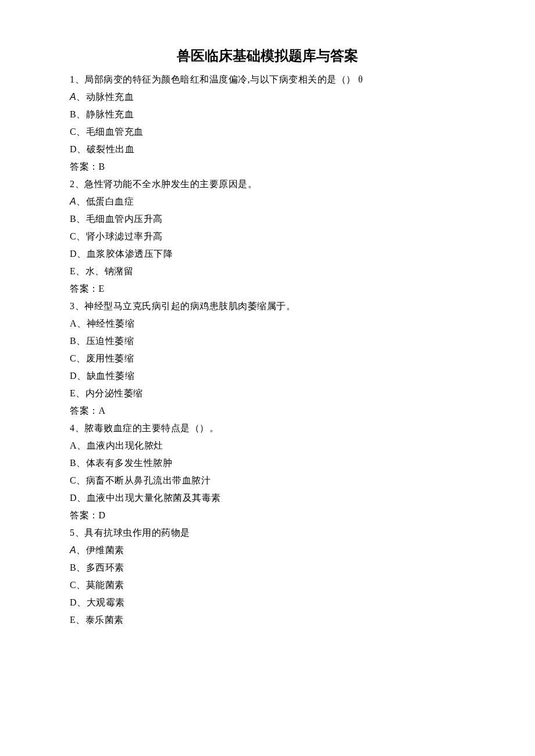 This screenshot has height=756, width=535. I want to click on question-stem: 4、脓毒败血症的主要特点是（）。, so click(268, 428).